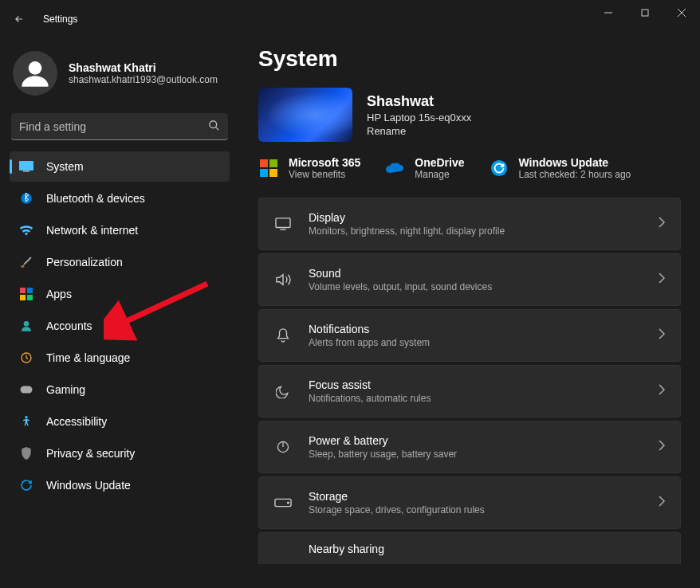 The height and width of the screenshot is (588, 700). I want to click on onedrive-icon, so click(395, 168).